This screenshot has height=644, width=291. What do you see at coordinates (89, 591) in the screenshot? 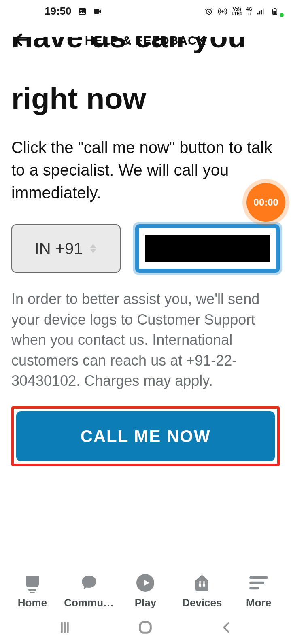
I see `tab-community: Commu…` at bounding box center [89, 591].